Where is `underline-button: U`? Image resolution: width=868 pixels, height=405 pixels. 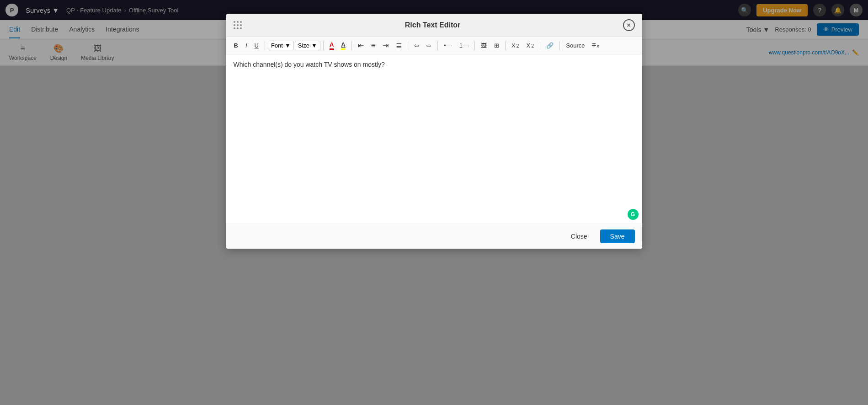 underline-button: U is located at coordinates (257, 46).